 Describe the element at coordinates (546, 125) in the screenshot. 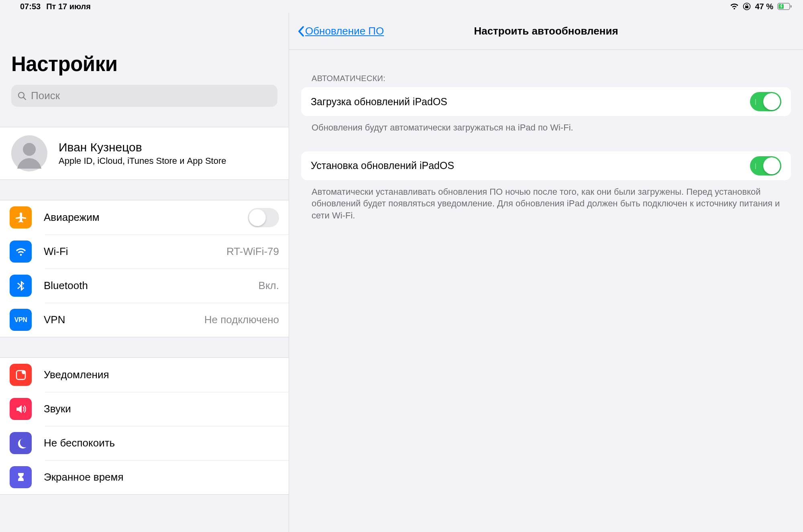

I see `download-updates-footer: Обновления будут автоматически загружать…` at that location.